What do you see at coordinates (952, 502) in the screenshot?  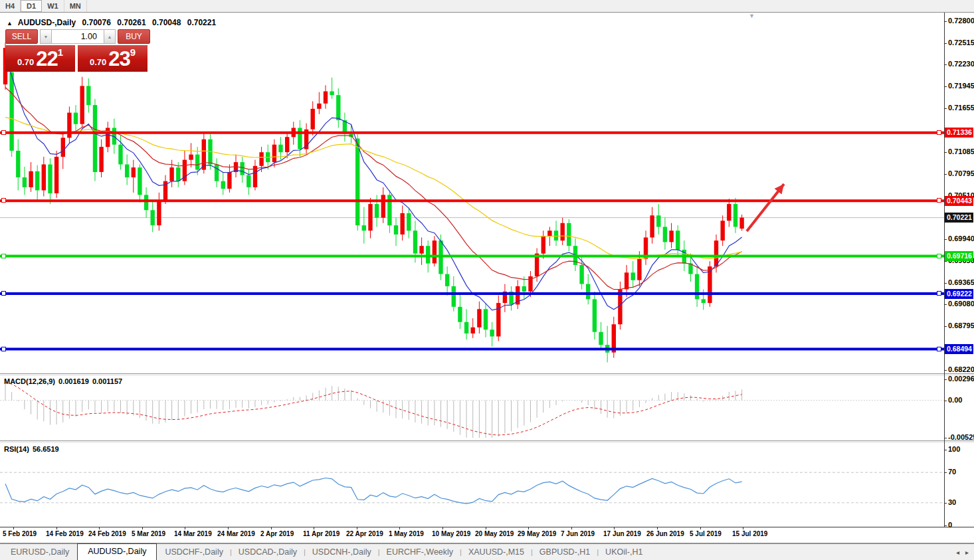 I see `rsi-tick-label: 30` at bounding box center [952, 502].